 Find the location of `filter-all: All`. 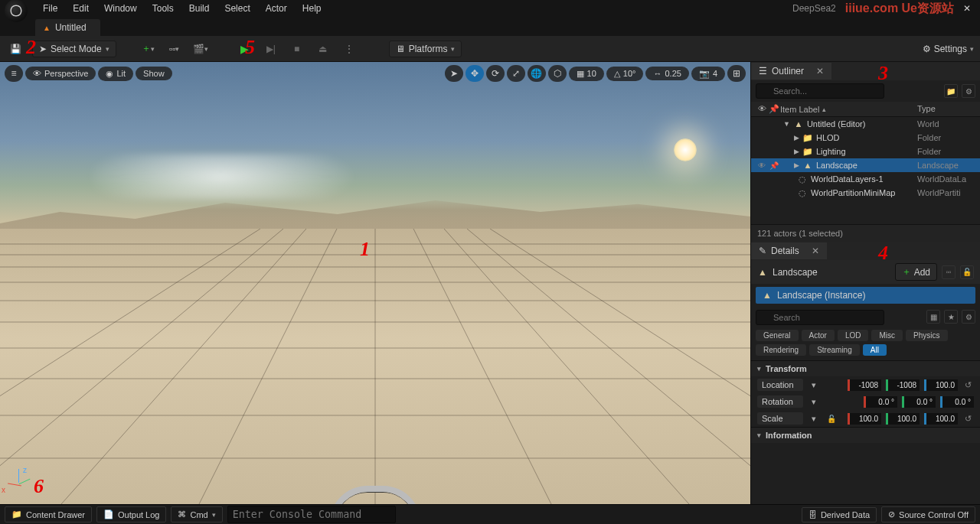

filter-all: All is located at coordinates (874, 350).